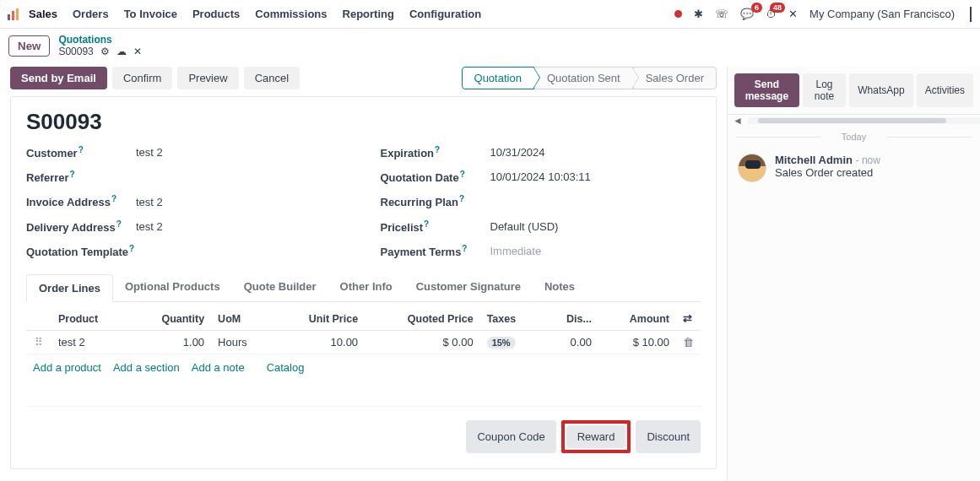 This screenshot has width=980, height=481. Describe the element at coordinates (280, 287) in the screenshot. I see `tab-quote-builder: Quote Builder` at that location.